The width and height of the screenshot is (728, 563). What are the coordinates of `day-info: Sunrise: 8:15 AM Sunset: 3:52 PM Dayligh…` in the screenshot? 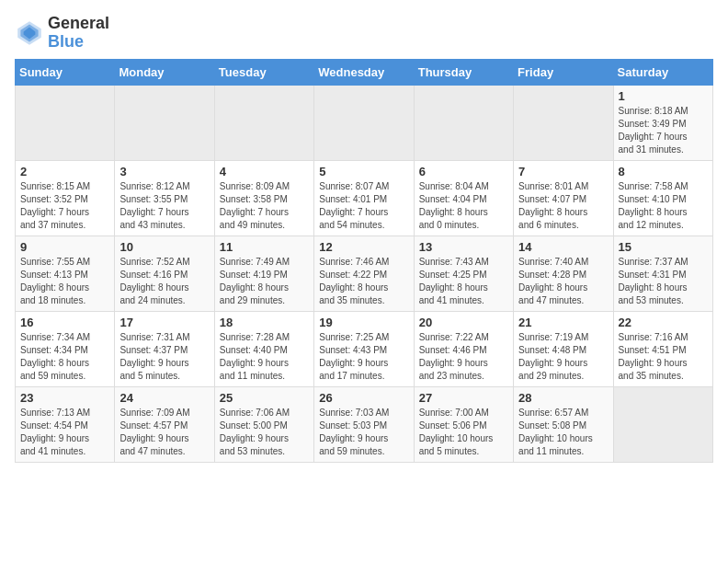 It's located at (64, 206).